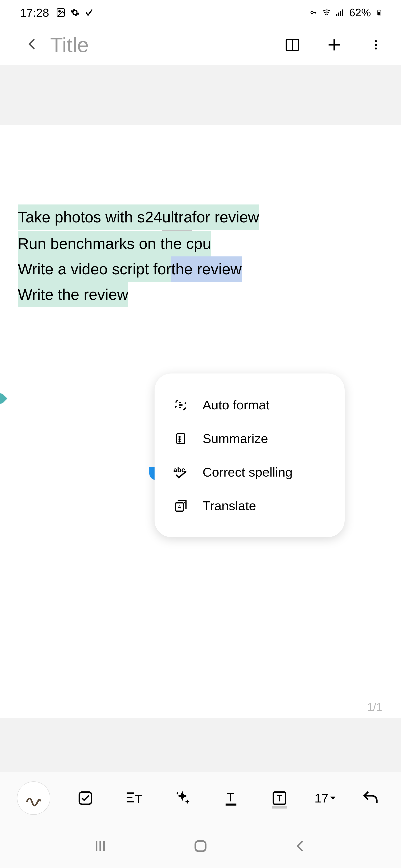 Image resolution: width=401 pixels, height=868 pixels. I want to click on gallery-icon, so click(61, 12).